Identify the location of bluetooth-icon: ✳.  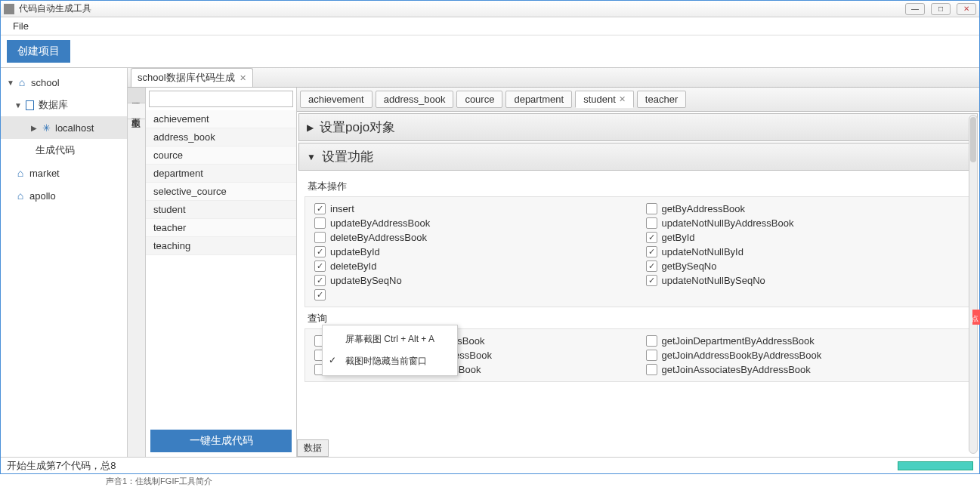
(46, 128).